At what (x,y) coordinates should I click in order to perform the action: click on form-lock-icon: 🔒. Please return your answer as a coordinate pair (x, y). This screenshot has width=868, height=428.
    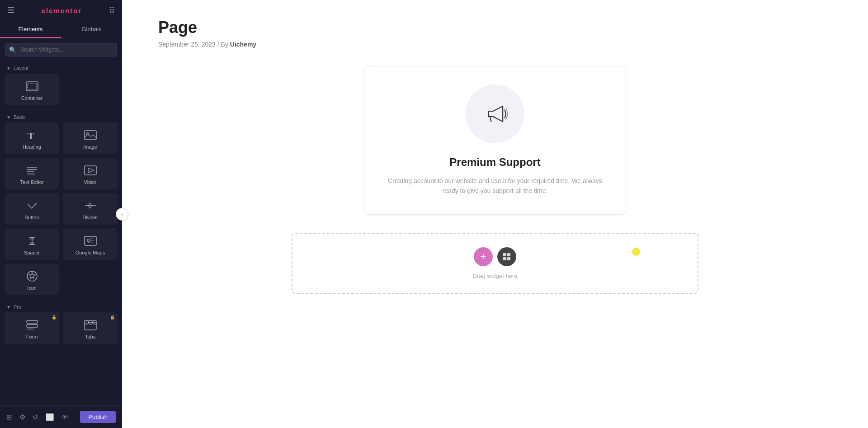
    Looking at the image, I should click on (54, 317).